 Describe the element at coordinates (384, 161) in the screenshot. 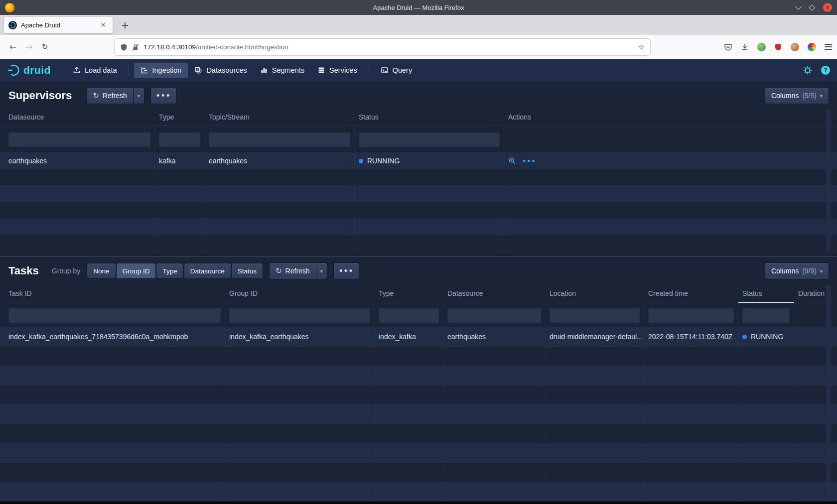

I see `status-badge: RUNNING` at that location.